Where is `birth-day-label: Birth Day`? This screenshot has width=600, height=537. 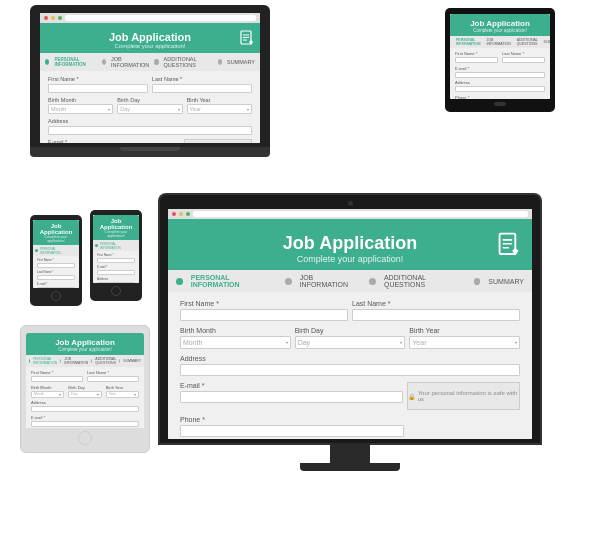
birth-day-label: Birth Day is located at coordinates (150, 100).